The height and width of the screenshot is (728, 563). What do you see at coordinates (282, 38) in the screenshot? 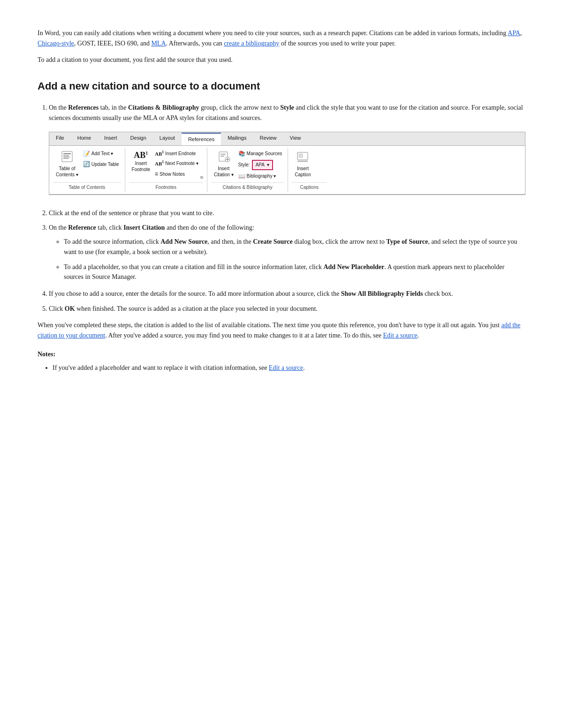
I see `intro-paragraph-1: In Word, you can easily add citations wh…` at bounding box center [282, 38].